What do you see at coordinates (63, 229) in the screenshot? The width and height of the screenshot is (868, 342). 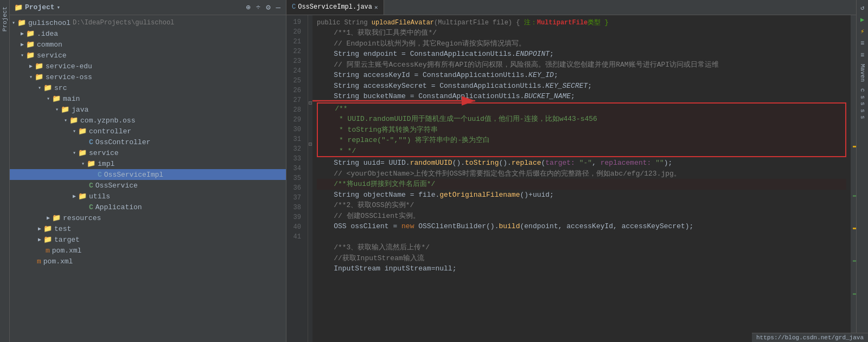 I see `tree-label-test: test` at bounding box center [63, 229].